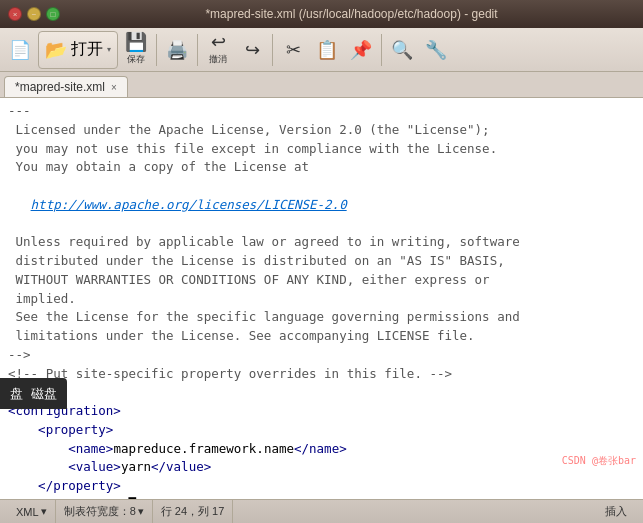 The image size is (643, 523). I want to click on tools-button: 🔧, so click(436, 50).